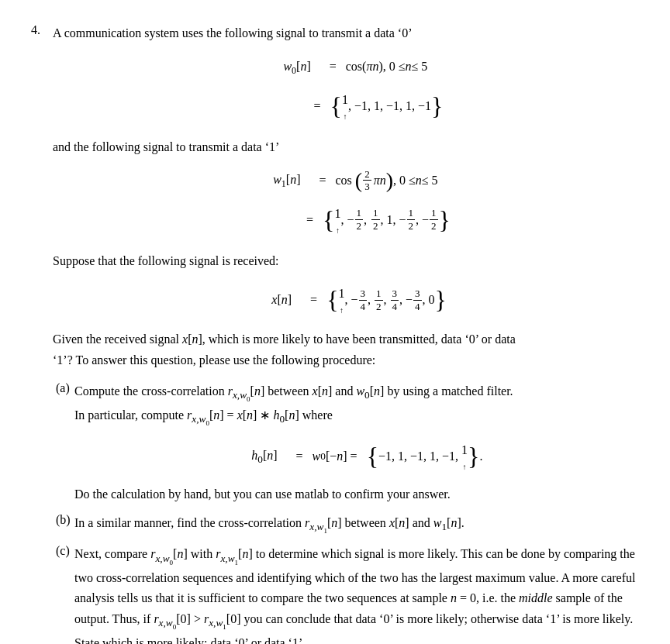 This screenshot has height=644, width=670. I want to click on h0-mid: w0[−n] =, so click(335, 456).